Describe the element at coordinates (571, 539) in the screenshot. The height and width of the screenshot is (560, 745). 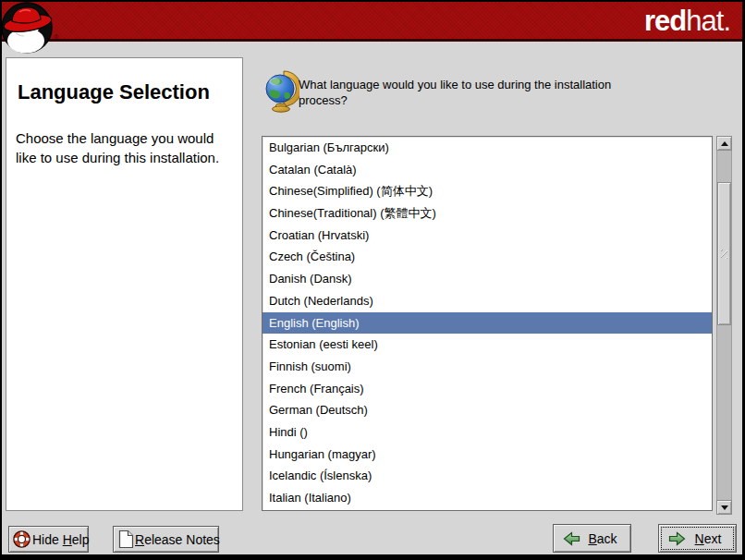
I see `arrow-left-icon` at that location.